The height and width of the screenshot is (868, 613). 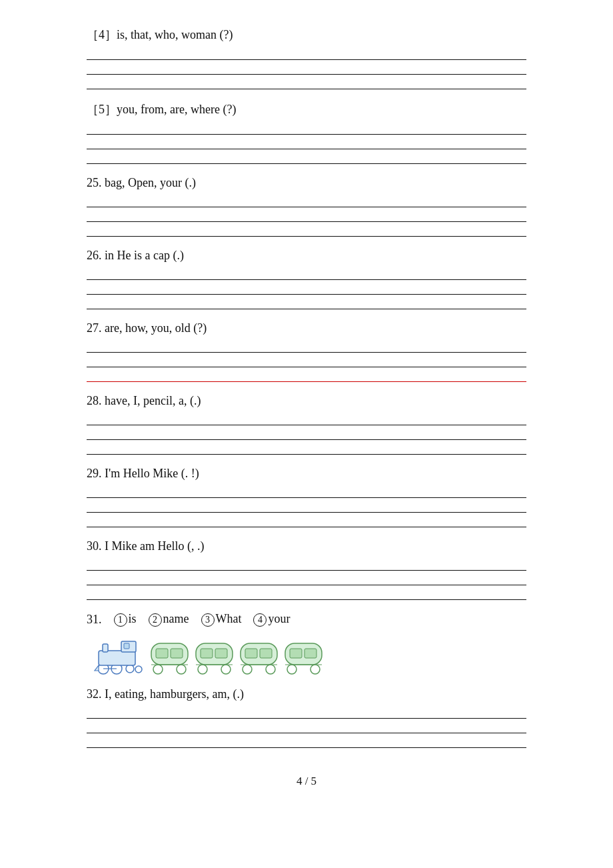 I want to click on question-27-label: 27. are, how, you, old (?), so click(x=306, y=328).